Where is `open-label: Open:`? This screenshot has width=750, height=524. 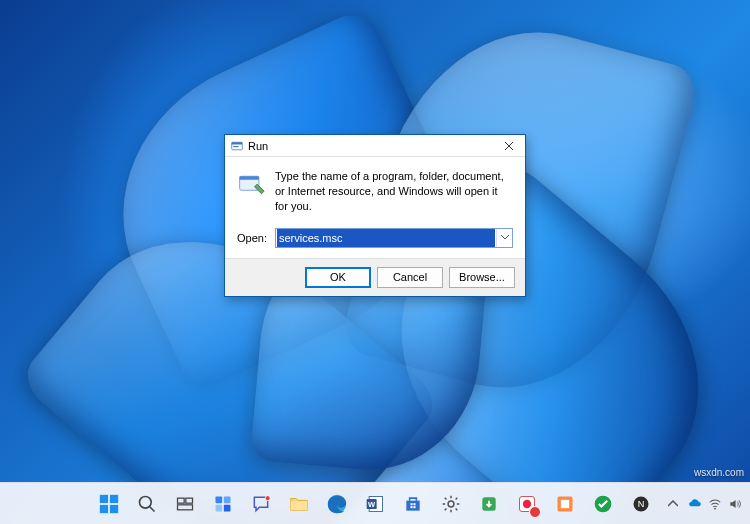 open-label: Open: is located at coordinates (252, 238).